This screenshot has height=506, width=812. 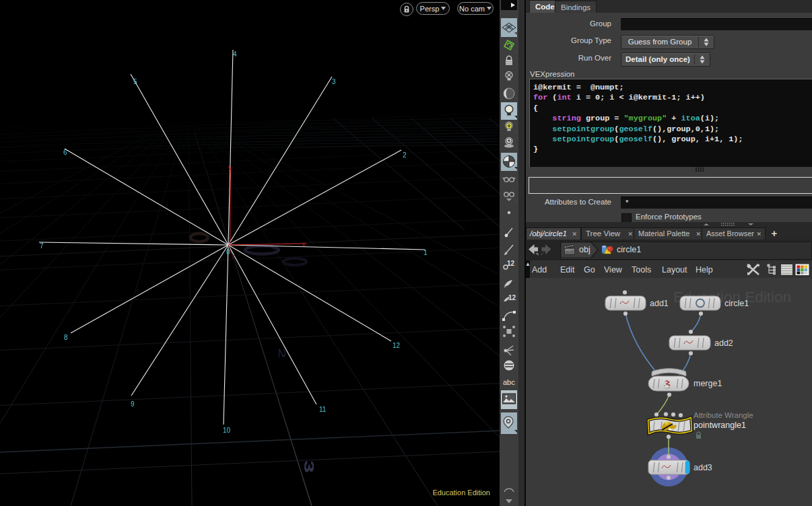 I want to click on svg-text: 11, so click(x=323, y=409).